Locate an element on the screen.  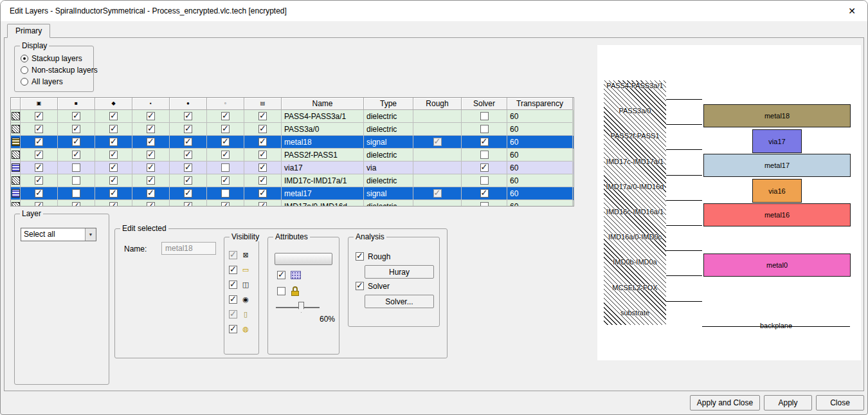
apply-button: Apply is located at coordinates (788, 403).